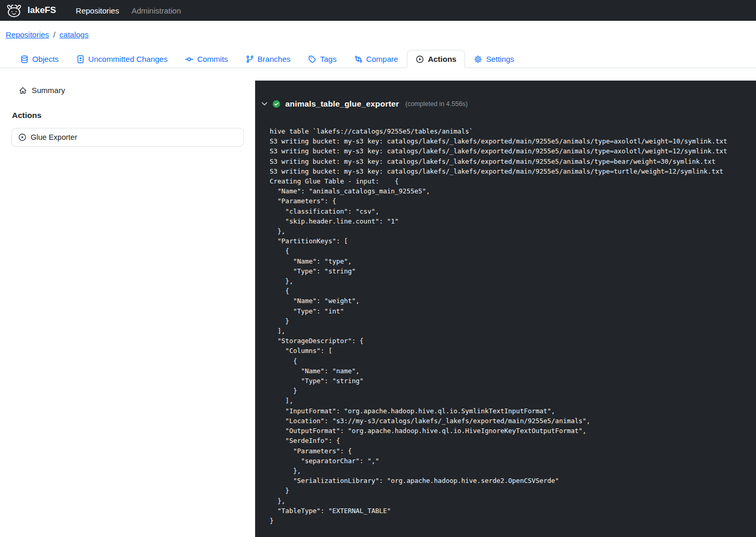 The height and width of the screenshot is (537, 756). I want to click on lakefs-brand: lakeFS, so click(31, 10).